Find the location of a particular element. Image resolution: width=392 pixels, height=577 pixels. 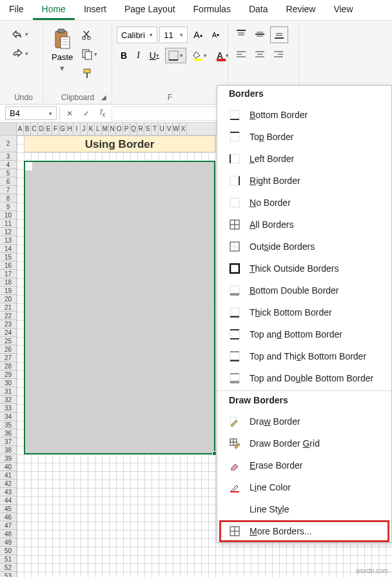

title-cell: Using Border is located at coordinates (120, 144).